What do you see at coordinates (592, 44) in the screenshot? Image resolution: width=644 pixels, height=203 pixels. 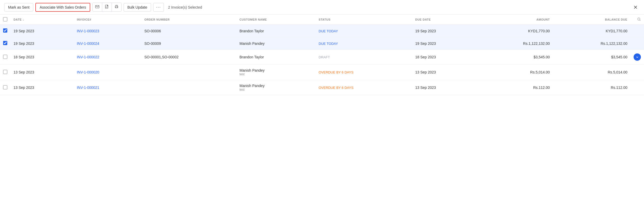 I see `row-balance-due: Rs.1,122,132.00` at bounding box center [592, 44].